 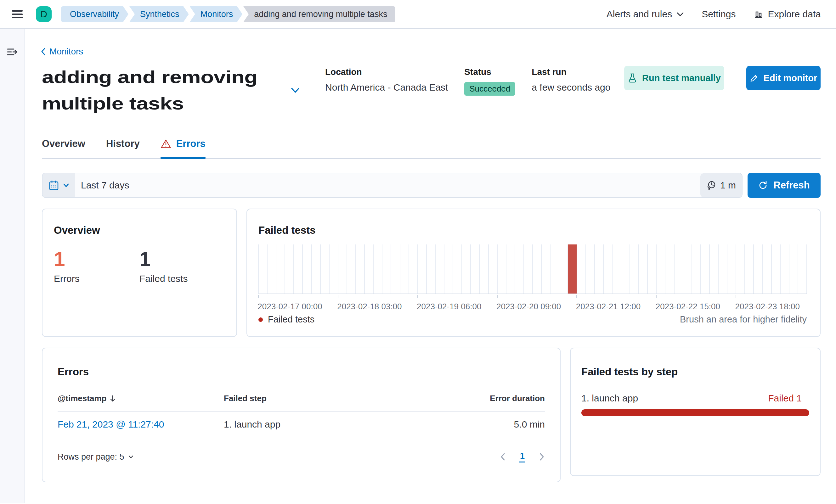 What do you see at coordinates (54, 185) in the screenshot?
I see `calendar-icon` at bounding box center [54, 185].